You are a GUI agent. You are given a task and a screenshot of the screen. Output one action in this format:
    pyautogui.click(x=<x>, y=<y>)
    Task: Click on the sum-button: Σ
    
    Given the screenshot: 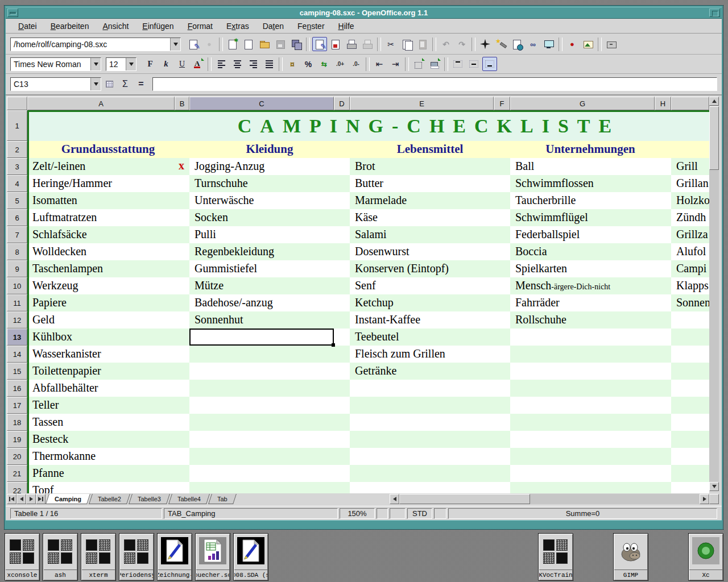 What is the action you would take?
    pyautogui.click(x=125, y=84)
    